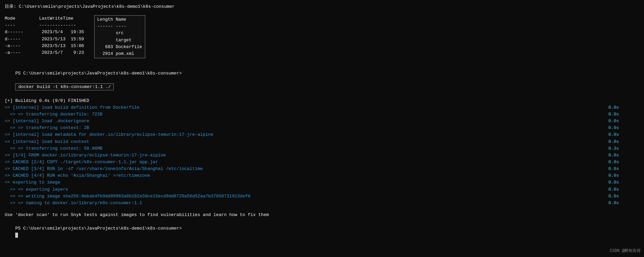  What do you see at coordinates (47, 128) in the screenshot?
I see `build-line-text-4: => => transferring context: 2B` at bounding box center [47, 128].